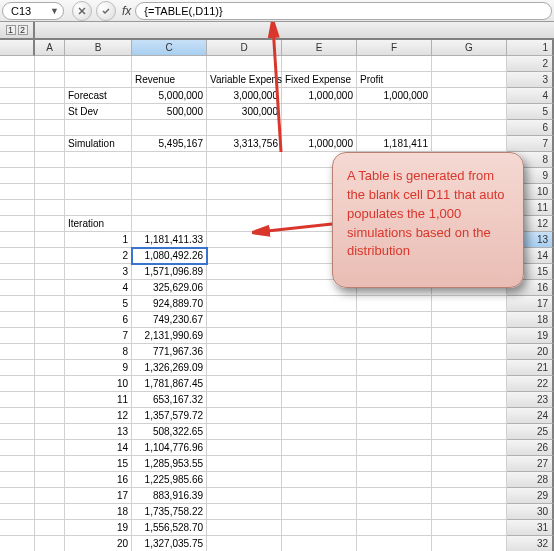 The image size is (554, 551). What do you see at coordinates (530, 368) in the screenshot?
I see `row-header: 21` at bounding box center [530, 368].